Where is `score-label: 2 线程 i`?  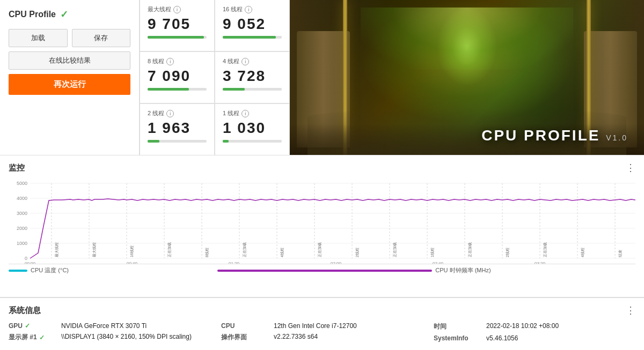 score-label: 2 线程 i is located at coordinates (177, 114).